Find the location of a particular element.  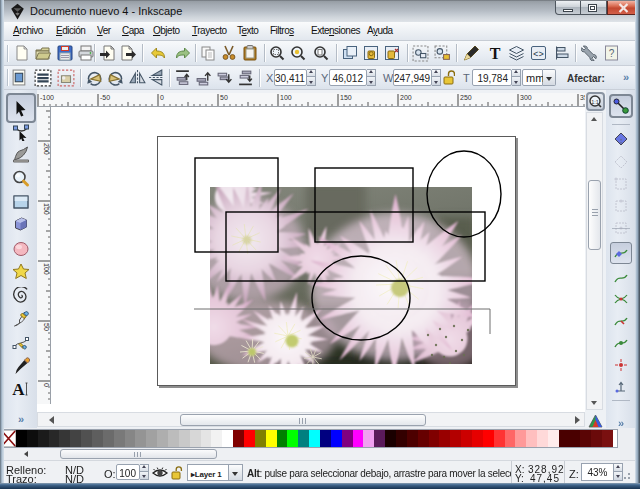

svg-text: -100 is located at coordinates (47, 98).